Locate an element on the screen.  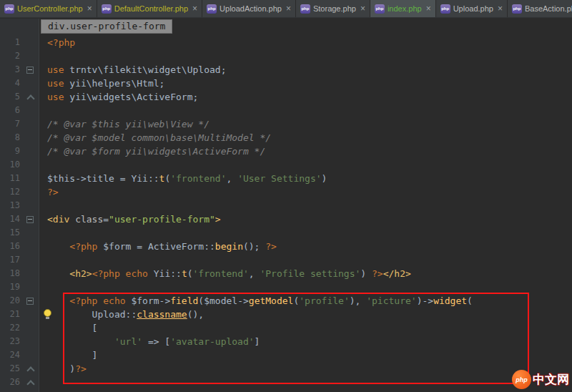
tab-upload-php: phpUpload.php× is located at coordinates (472, 9).